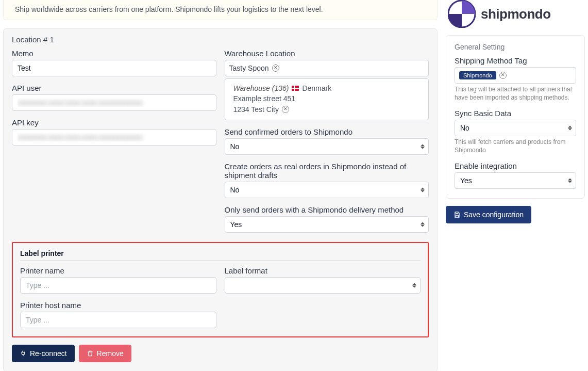 Image resolution: width=588 pixels, height=371 pixels. What do you see at coordinates (114, 68) in the screenshot?
I see `memo-input` at bounding box center [114, 68].